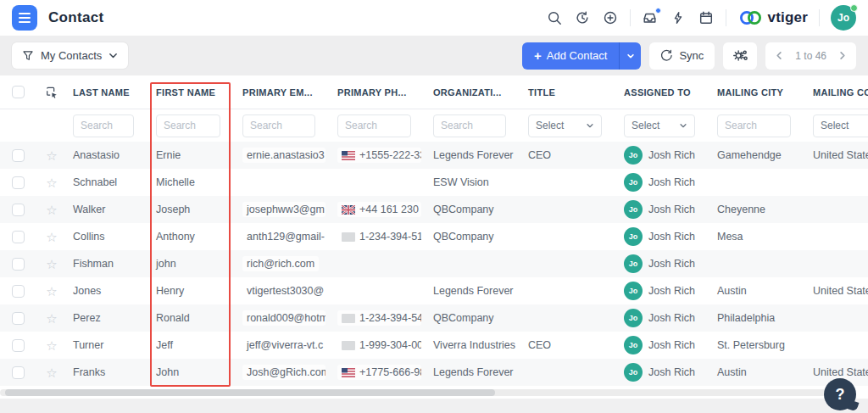 This screenshot has width=868, height=413. Describe the element at coordinates (380, 318) in the screenshot. I see `primary-phone-value: 1-234-394-54` at that location.